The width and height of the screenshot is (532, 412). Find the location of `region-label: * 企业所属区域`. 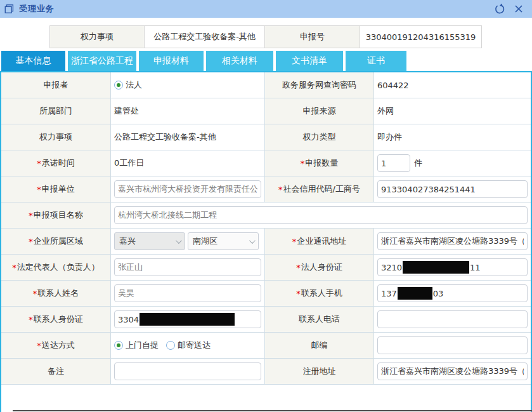

region-label: * 企业所属区域 is located at coordinates (56, 241).